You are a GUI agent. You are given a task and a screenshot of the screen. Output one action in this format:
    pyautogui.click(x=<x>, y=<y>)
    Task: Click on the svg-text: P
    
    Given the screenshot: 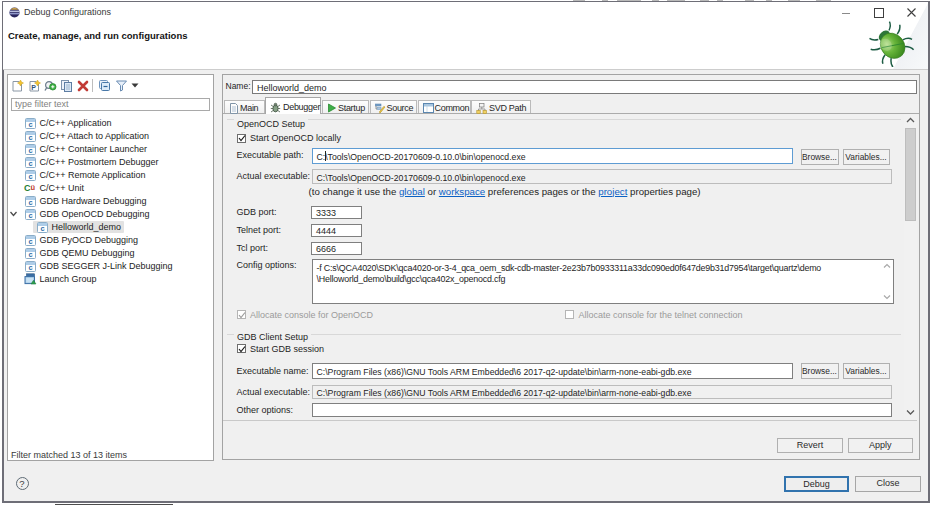 What is the action you would take?
    pyautogui.click(x=34, y=88)
    